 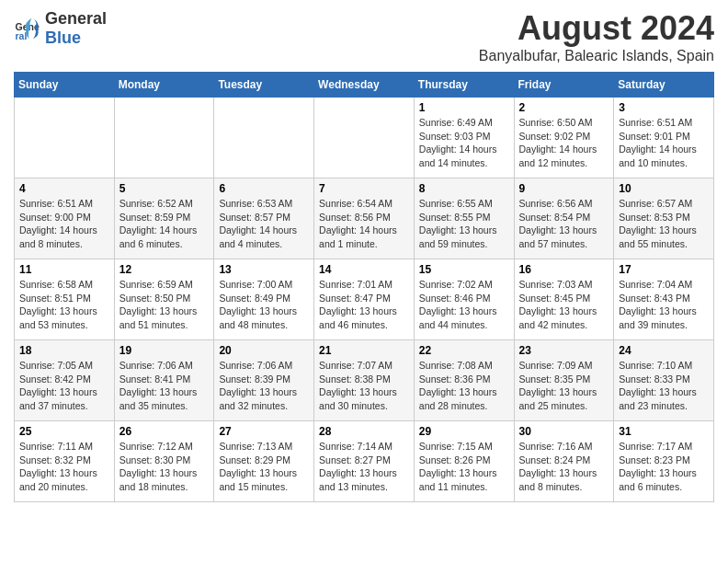 What do you see at coordinates (464, 270) in the screenshot?
I see `day-number: 15` at bounding box center [464, 270].